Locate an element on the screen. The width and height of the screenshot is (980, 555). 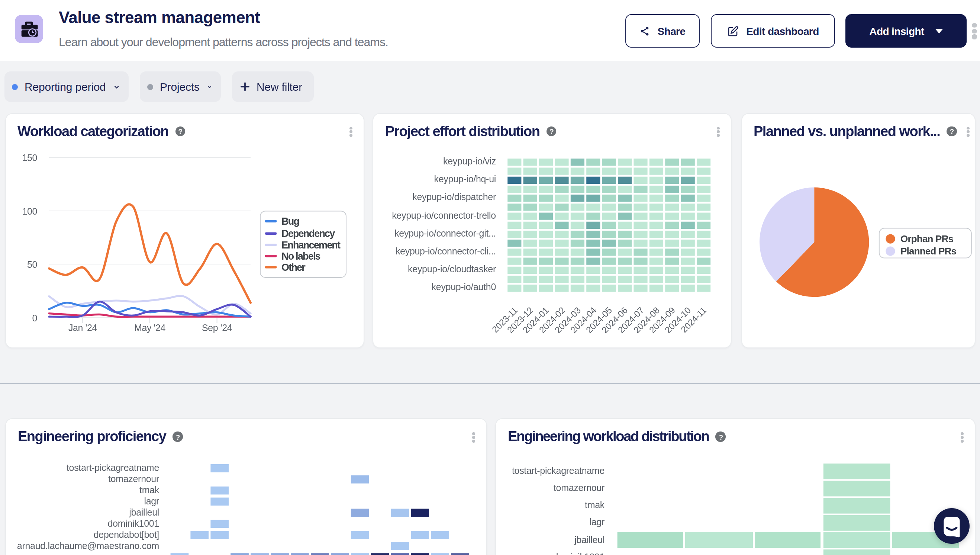
svg-text: Planned PRs is located at coordinates (928, 251).